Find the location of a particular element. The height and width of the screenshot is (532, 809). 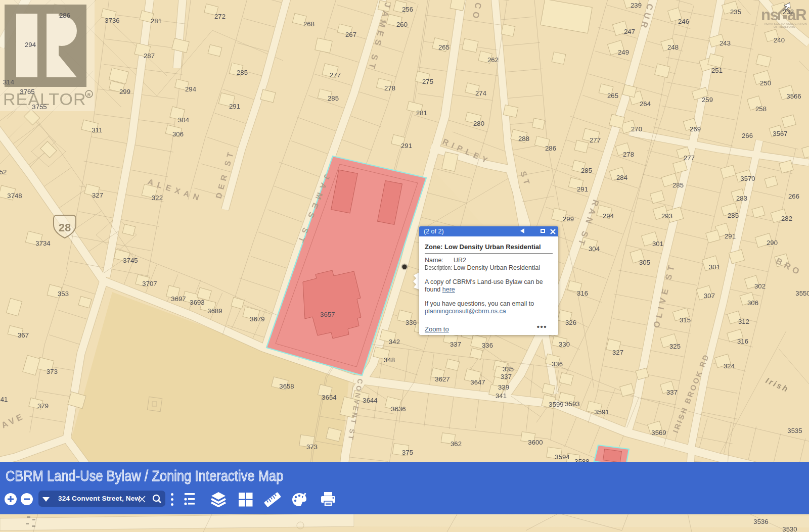

svg-text: 339 is located at coordinates (504, 387).